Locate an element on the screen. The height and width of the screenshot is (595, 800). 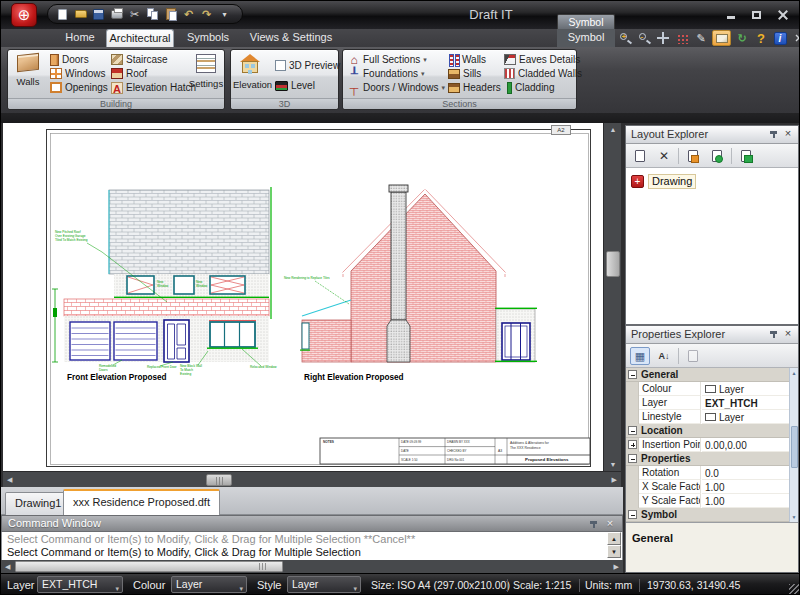
vertical-scroll-thumb is located at coordinates (613, 264).